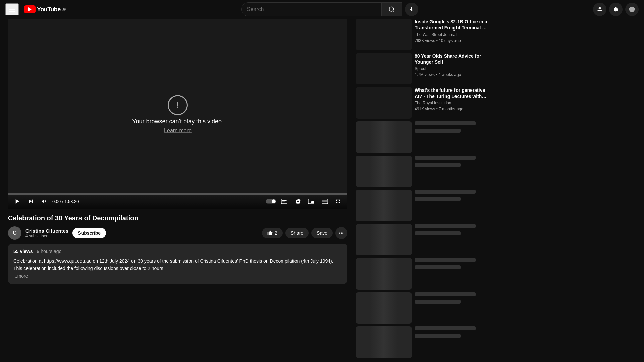  What do you see at coordinates (178, 201) in the screenshot?
I see `video-controls: 0:00 / 1:53:20` at bounding box center [178, 201].